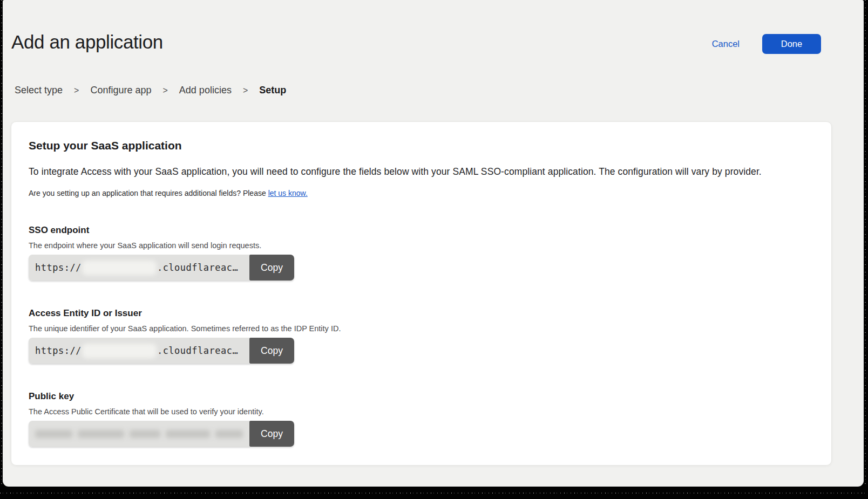  Describe the element at coordinates (39, 91) in the screenshot. I see `breadcrumb-select-type: Select type` at that location.